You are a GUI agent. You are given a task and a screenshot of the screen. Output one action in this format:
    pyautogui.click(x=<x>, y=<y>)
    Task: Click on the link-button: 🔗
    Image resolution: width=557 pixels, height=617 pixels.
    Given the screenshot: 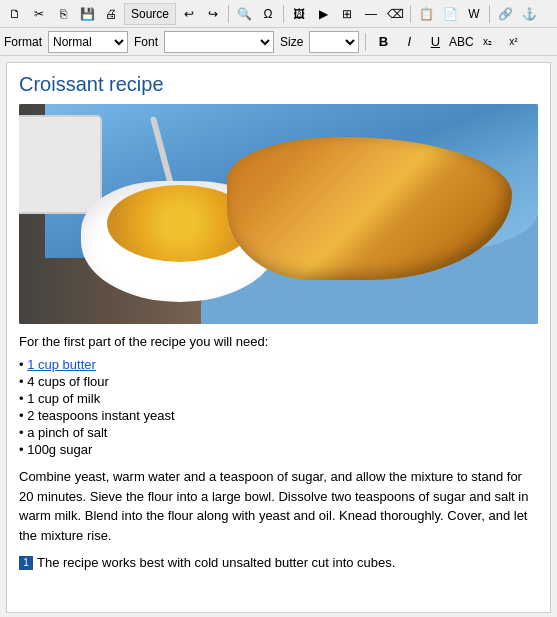 What is the action you would take?
    pyautogui.click(x=505, y=14)
    